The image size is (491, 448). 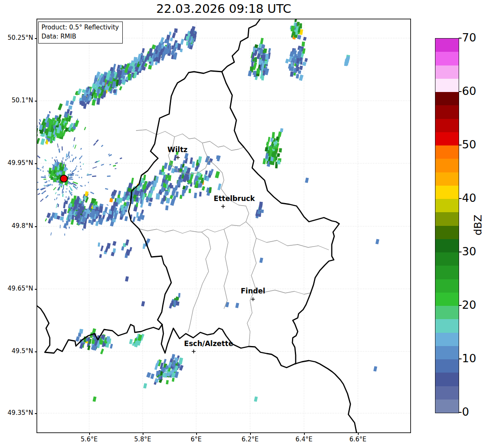 I want to click on colorbar-tick-label: 40, so click(x=469, y=198).